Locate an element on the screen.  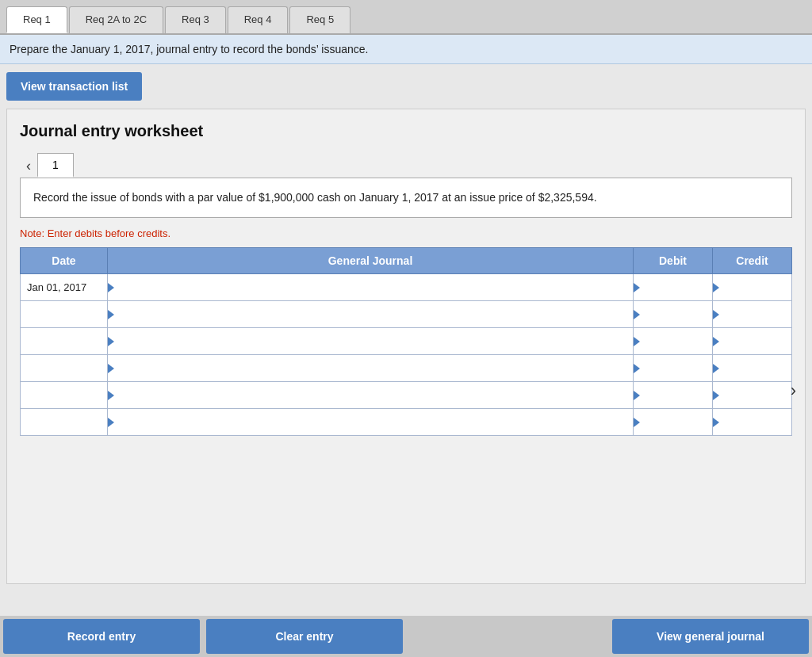
next-arrow: › is located at coordinates (793, 391).